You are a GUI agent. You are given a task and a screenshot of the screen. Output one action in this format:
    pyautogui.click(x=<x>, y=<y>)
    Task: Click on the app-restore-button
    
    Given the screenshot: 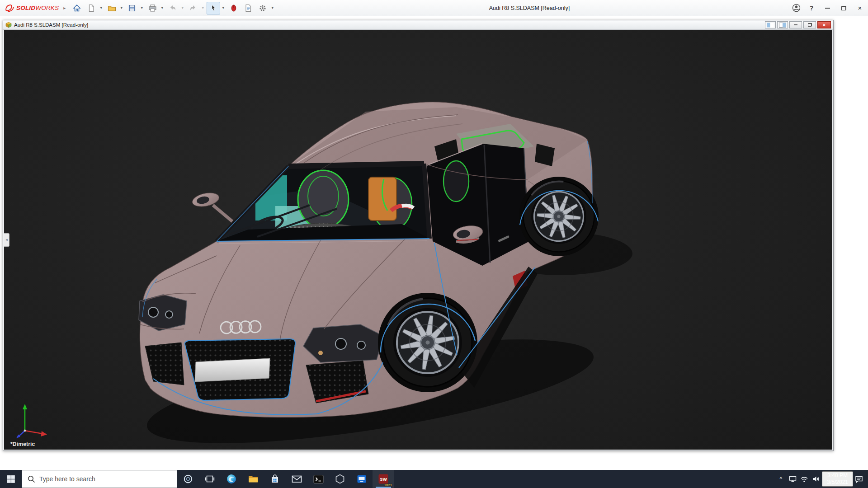 What is the action you would take?
    pyautogui.click(x=844, y=8)
    